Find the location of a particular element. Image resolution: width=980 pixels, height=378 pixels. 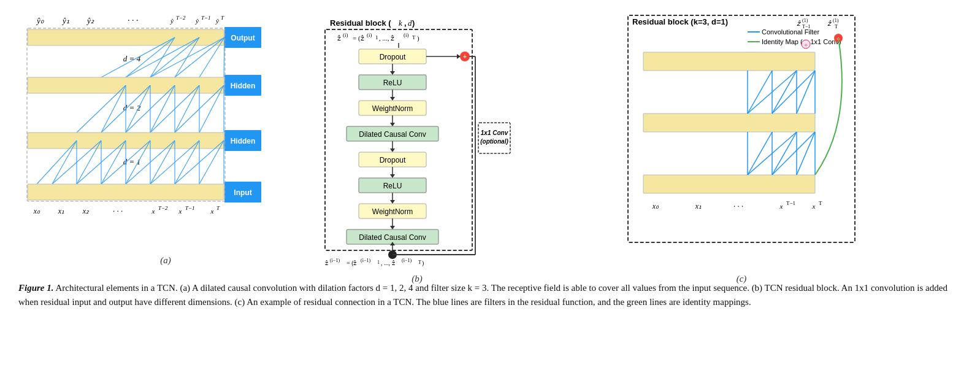

plus-sign: + is located at coordinates (465, 56).